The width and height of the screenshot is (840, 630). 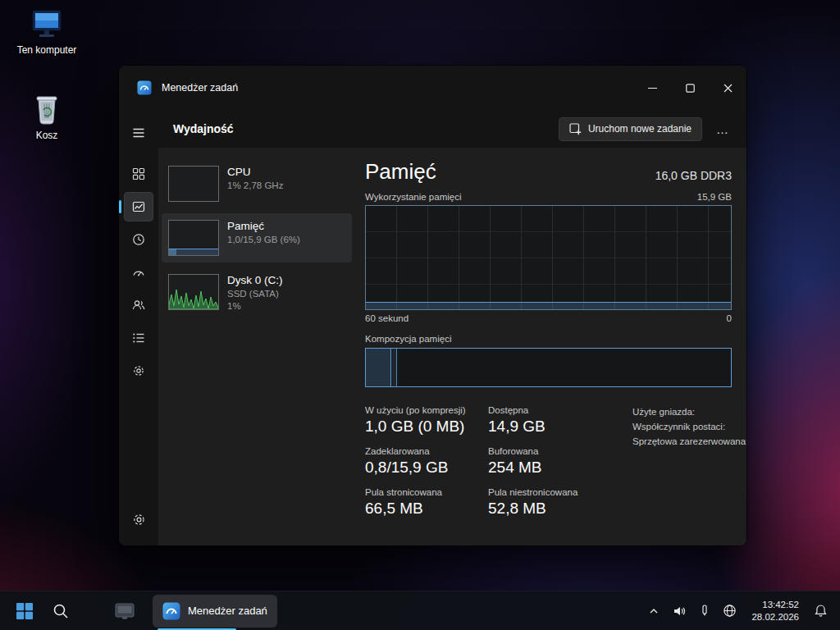 What do you see at coordinates (194, 238) in the screenshot?
I see `memory-mini-graph` at bounding box center [194, 238].